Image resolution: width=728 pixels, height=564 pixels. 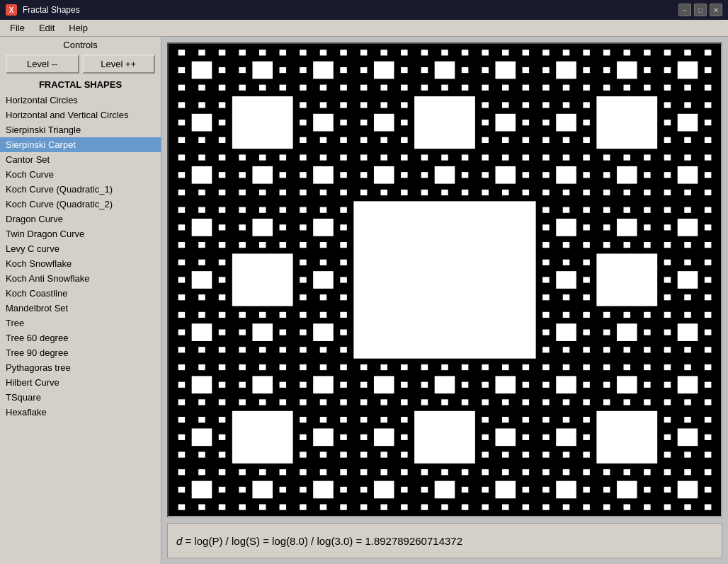 What do you see at coordinates (81, 352) in the screenshot?
I see `shape-item-tree-90-degree: Tree 90 degree` at bounding box center [81, 352].